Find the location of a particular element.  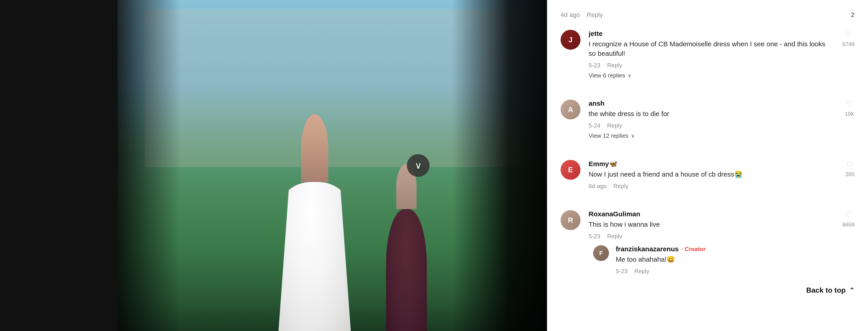

reply-text-franziska: Me too ahahaha!😄 is located at coordinates (722, 259).